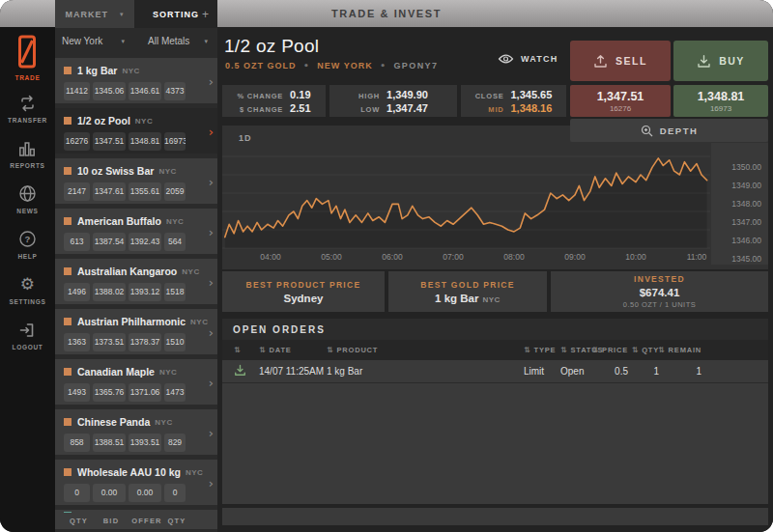  I want to click on qty-bid-chip: 1493, so click(77, 392).